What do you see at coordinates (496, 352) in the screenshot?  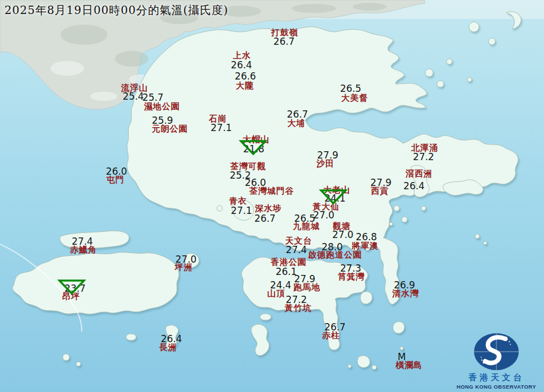 I see `observatory-logo-icon` at bounding box center [496, 352].